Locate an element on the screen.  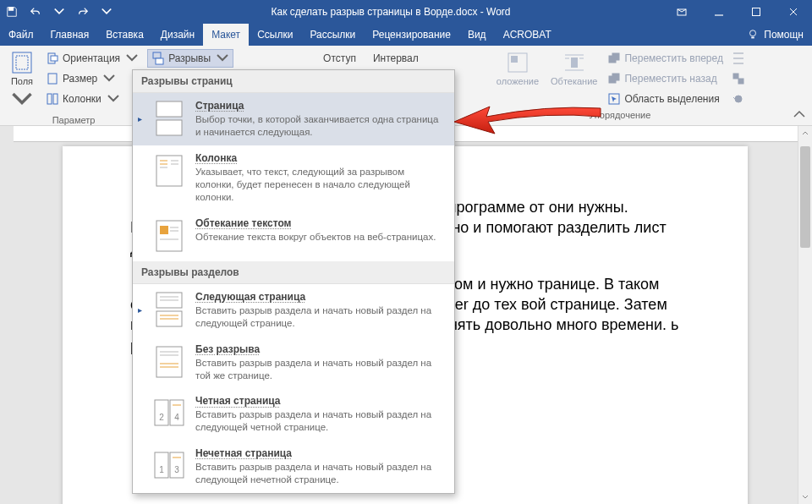
wrap-icon is located at coordinates (574, 63).